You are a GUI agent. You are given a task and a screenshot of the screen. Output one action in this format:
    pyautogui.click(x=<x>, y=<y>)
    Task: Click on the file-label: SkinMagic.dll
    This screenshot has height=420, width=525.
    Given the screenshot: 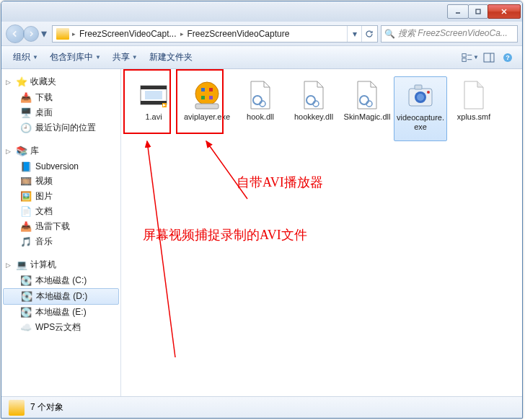 What is the action you would take?
    pyautogui.click(x=368, y=117)
    